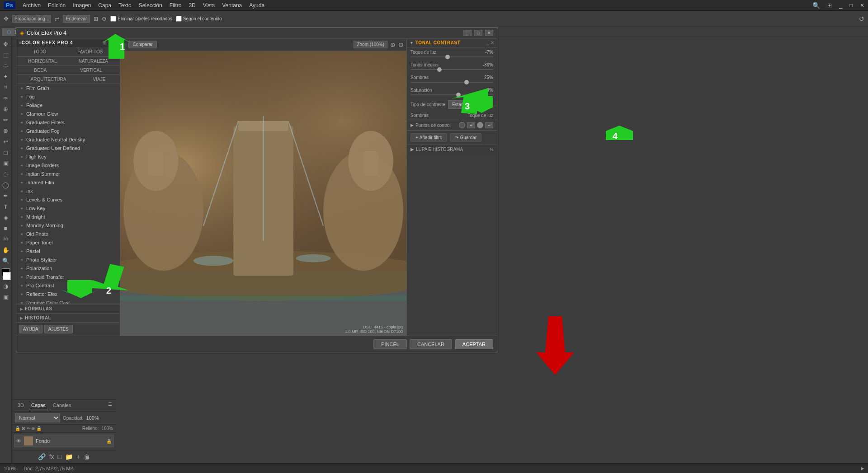 This screenshot has height=473, width=868. What do you see at coordinates (68, 106) in the screenshot?
I see `filter-item-foliage: ✦Foliage` at bounding box center [68, 106].